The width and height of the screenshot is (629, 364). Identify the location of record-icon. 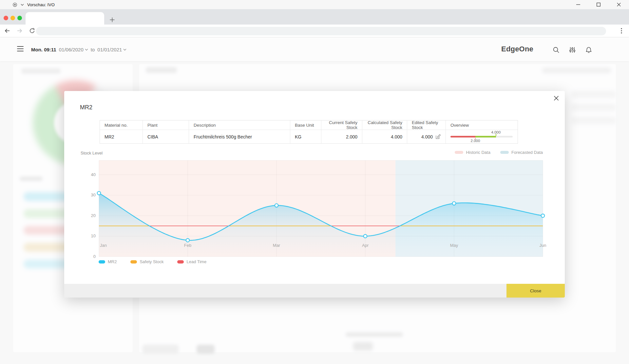
(15, 5).